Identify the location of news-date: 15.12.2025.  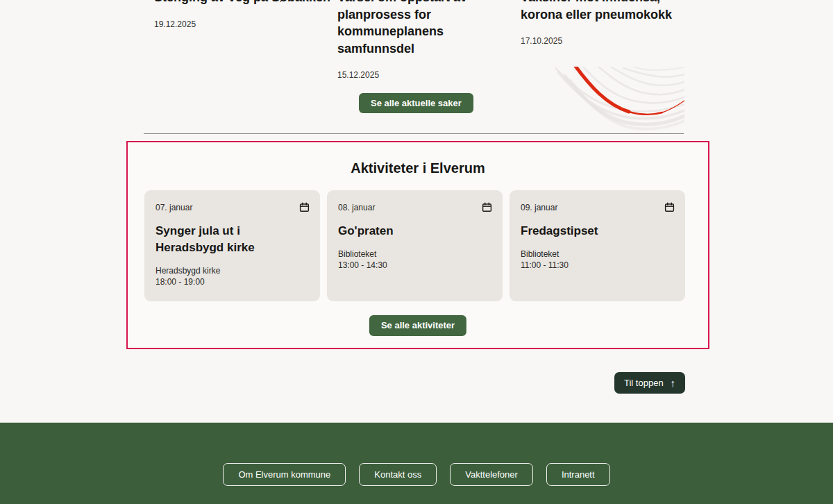
(421, 75).